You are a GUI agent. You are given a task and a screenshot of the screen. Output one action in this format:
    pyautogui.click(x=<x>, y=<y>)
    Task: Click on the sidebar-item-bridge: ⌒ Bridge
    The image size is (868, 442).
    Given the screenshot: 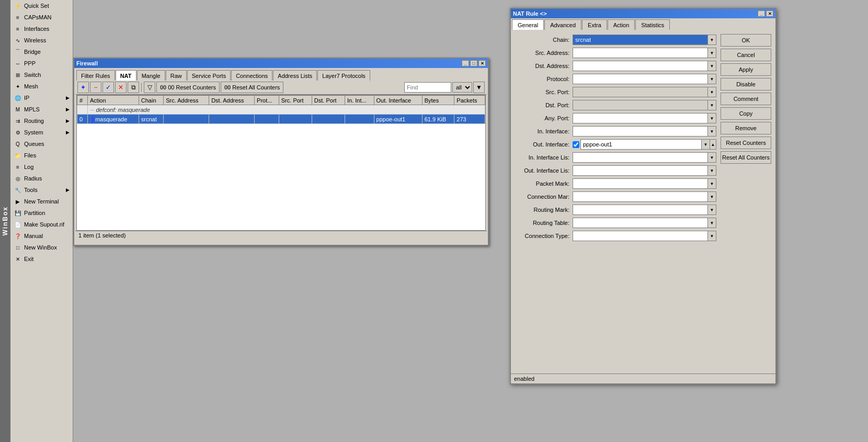 What is the action you would take?
    pyautogui.click(x=42, y=52)
    